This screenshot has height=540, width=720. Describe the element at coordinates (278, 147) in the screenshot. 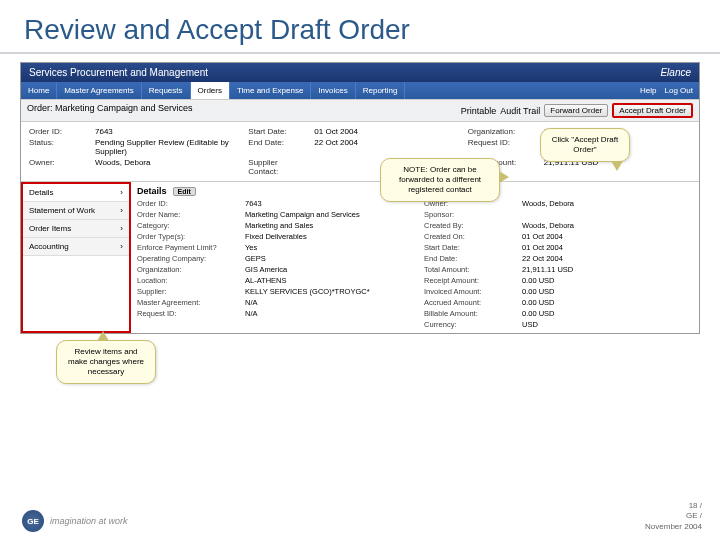

I see `label: End Date:` at that location.